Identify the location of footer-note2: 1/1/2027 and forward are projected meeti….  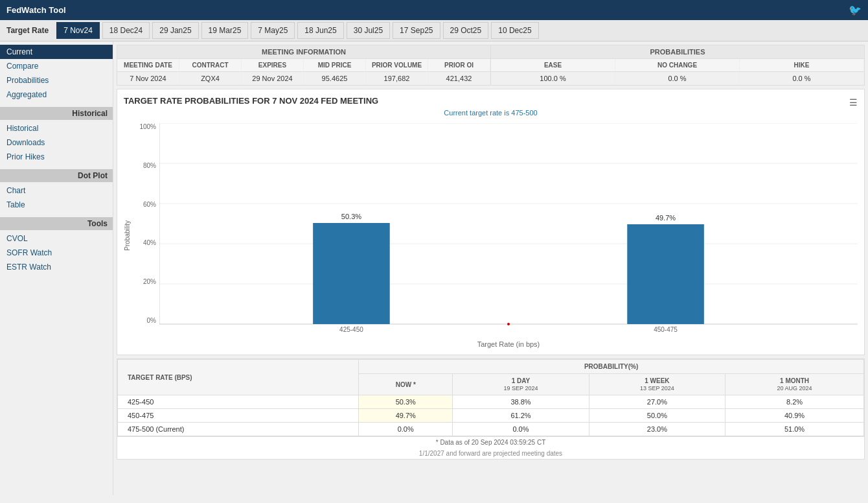
(491, 454).